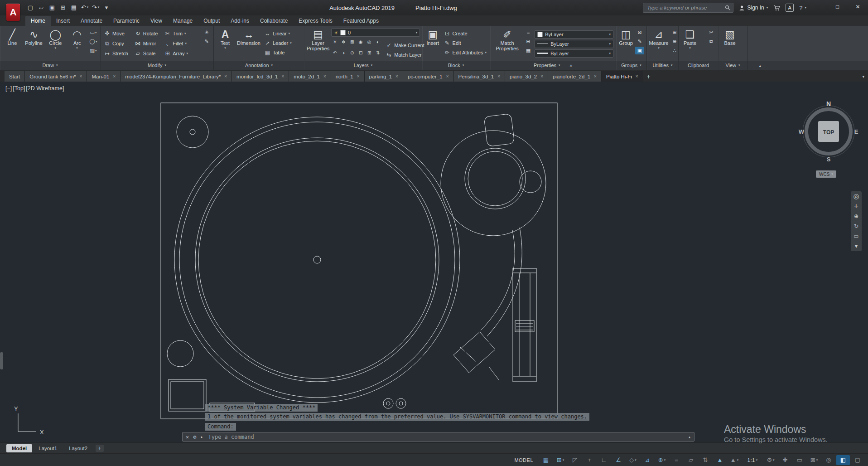 The image size is (868, 466). I want to click on object-color-select: ByLayer ▾, so click(574, 34).